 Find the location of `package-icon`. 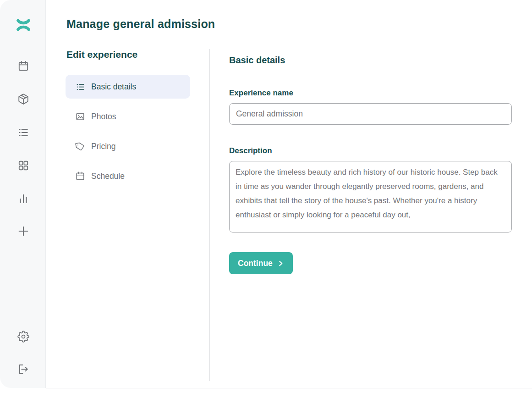

package-icon is located at coordinates (23, 99).